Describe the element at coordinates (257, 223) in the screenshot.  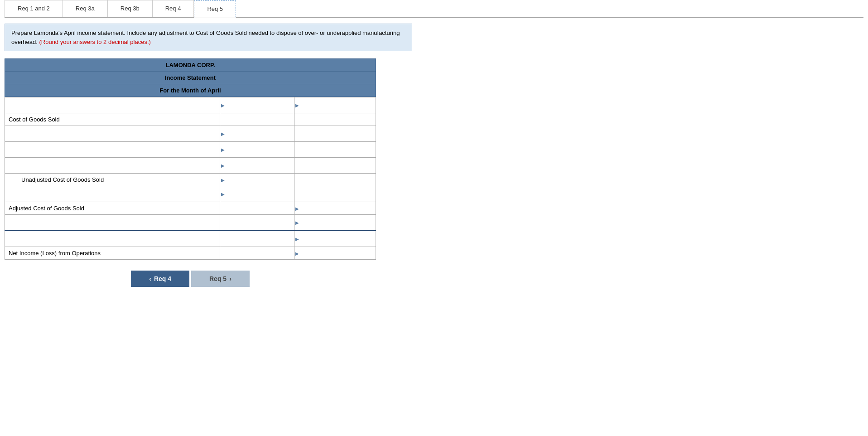
I see `mid-cell-row9` at that location.